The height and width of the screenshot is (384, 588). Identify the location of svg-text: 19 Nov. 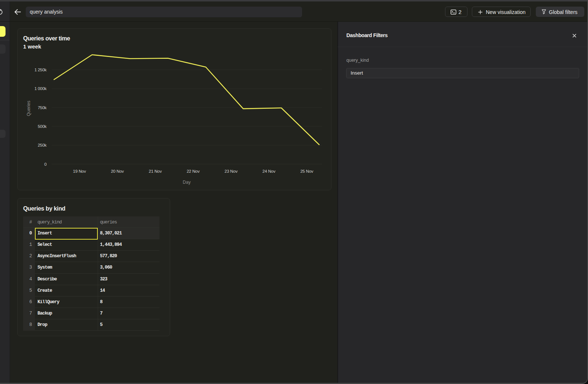
(80, 171).